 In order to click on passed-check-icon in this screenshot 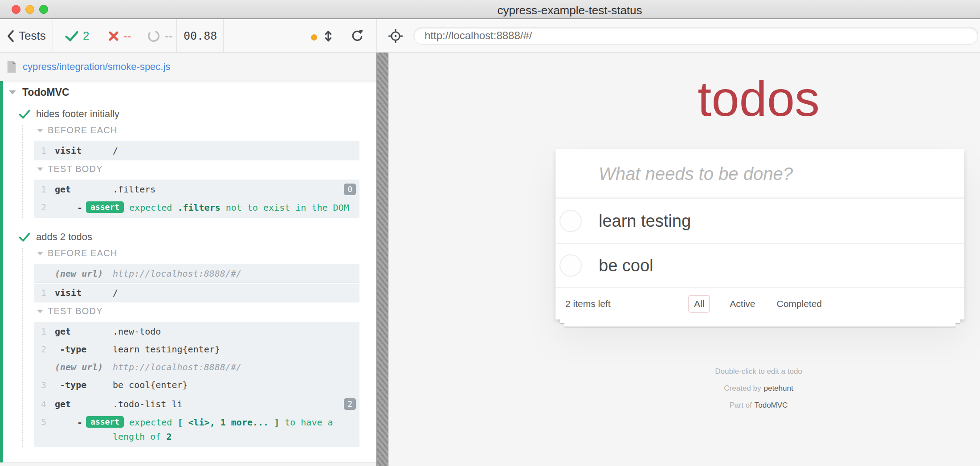, I will do `click(72, 36)`.